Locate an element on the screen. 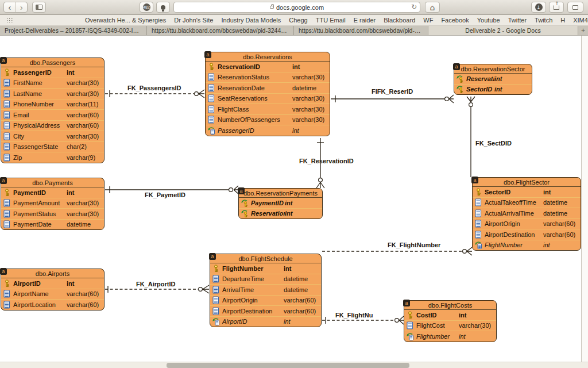 This screenshot has height=368, width=588. bookmark-item: Youtube is located at coordinates (489, 20).